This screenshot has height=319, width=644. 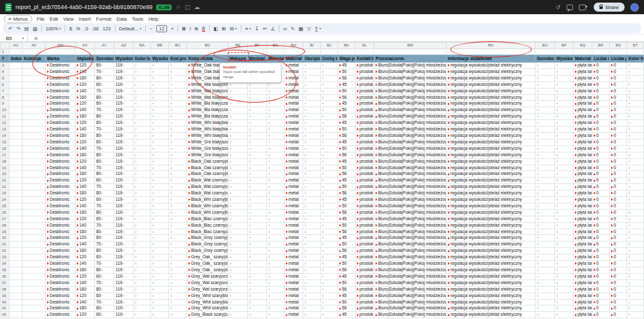 I want to click on cell: 50, so click(x=347, y=302).